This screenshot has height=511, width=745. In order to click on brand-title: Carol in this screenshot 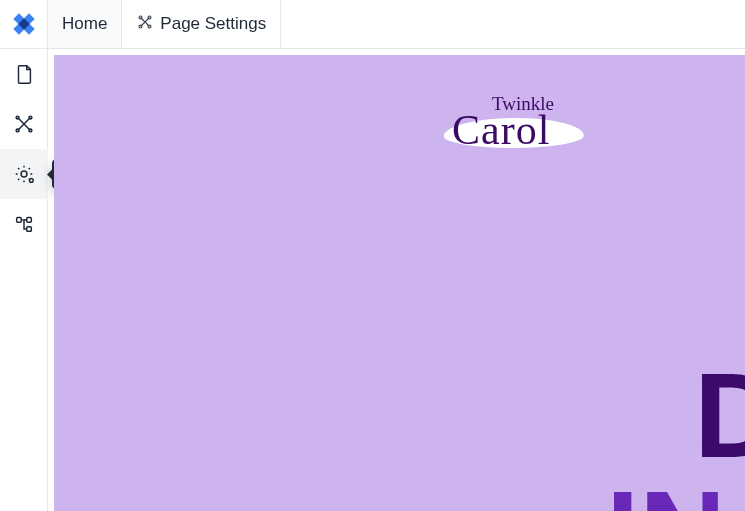, I will do `click(501, 130)`.